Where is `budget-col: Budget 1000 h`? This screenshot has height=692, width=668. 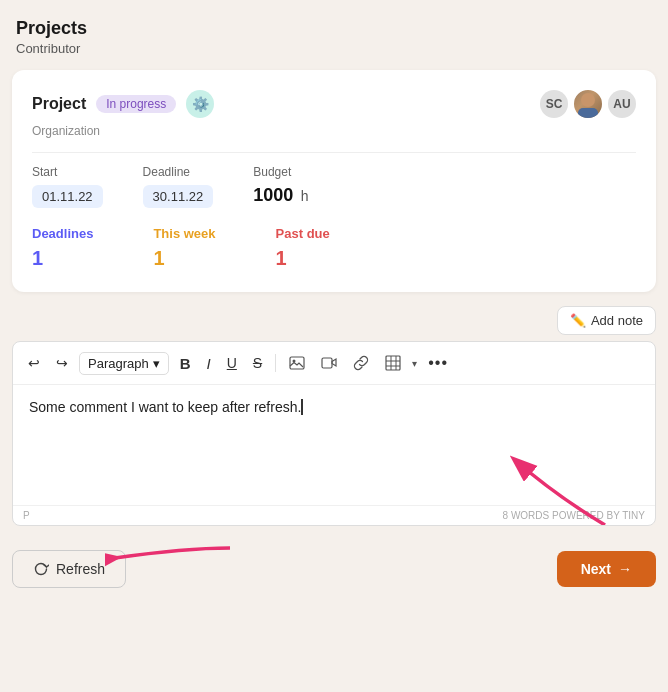
budget-col: Budget 1000 h is located at coordinates (280, 186).